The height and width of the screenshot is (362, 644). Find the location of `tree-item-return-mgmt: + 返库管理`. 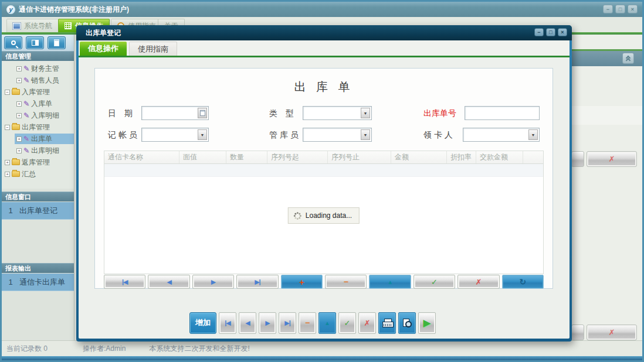

tree-item-return-mgmt: + 返库管理 is located at coordinates (38, 162).